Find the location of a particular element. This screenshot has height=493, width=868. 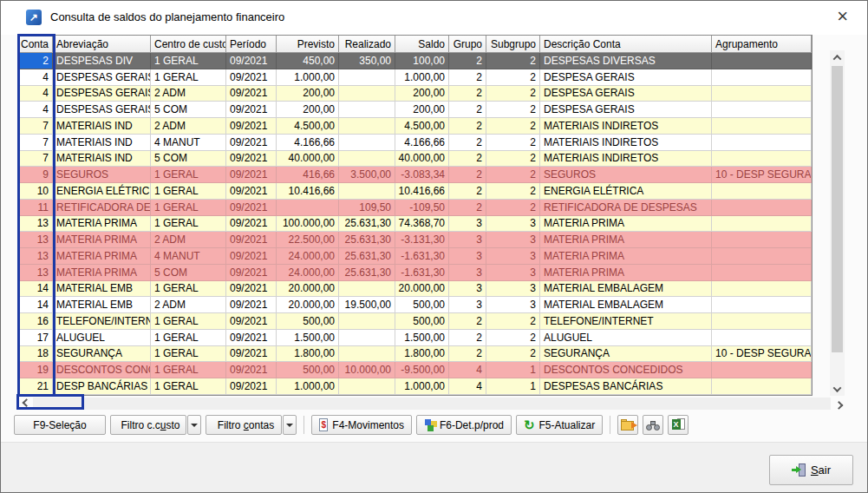

cell-conta: 18 is located at coordinates (36, 354).